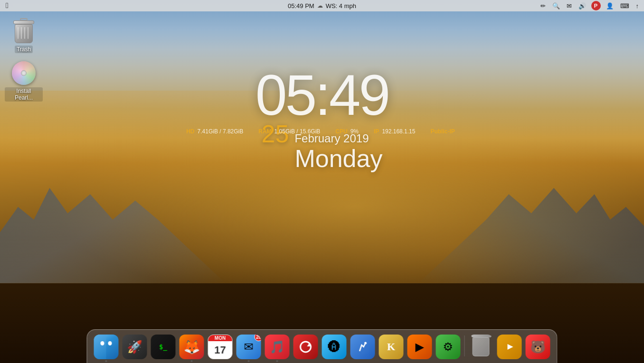  I want to click on appstore-glyph: 🅐, so click(334, 347).